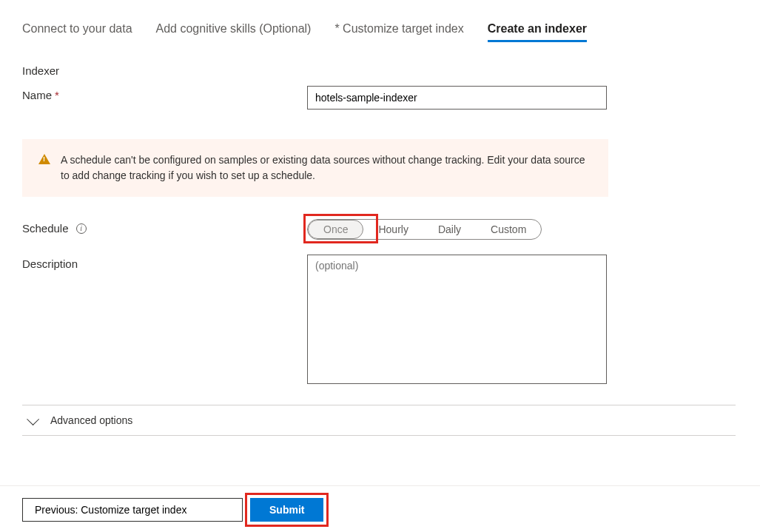 The height and width of the screenshot is (532, 760). Describe the element at coordinates (164, 93) in the screenshot. I see `label-name: Name *` at that location.